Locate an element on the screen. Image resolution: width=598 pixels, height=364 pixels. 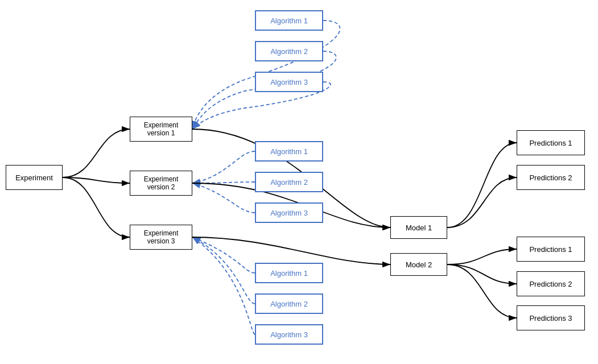
alg3-group3-node: Algorithm 3 is located at coordinates (289, 334).